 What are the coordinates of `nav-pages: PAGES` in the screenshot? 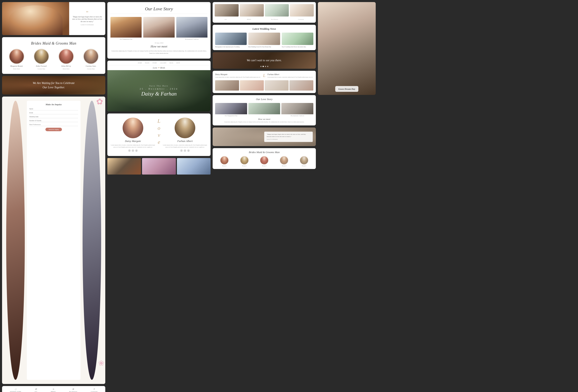 It's located at (147, 63).